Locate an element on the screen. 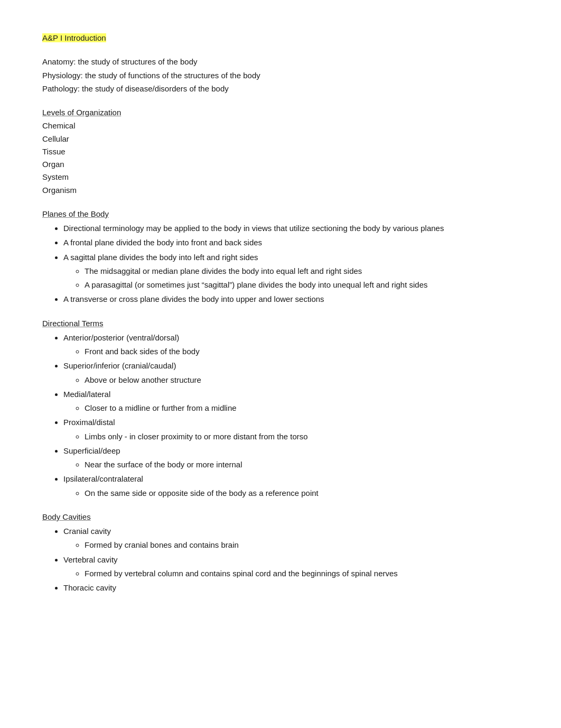  list-item: Ipsilateral/contralateral On the same si… is located at coordinates (291, 486).